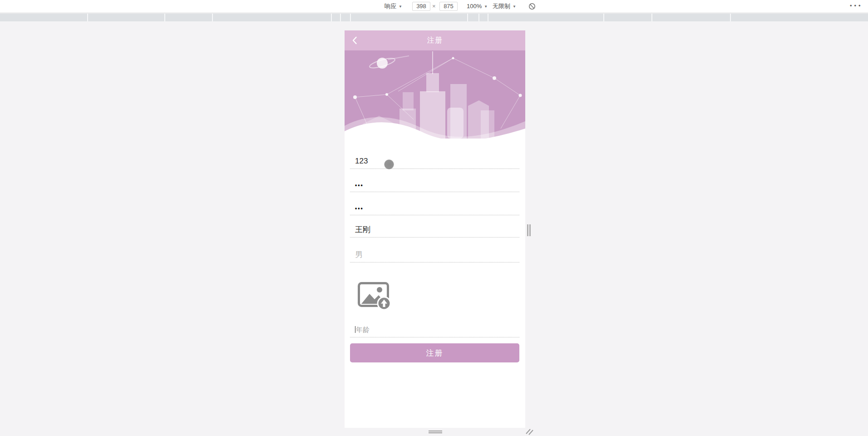  Describe the element at coordinates (363, 330) in the screenshot. I see `age-placeholder: 年龄` at that location.